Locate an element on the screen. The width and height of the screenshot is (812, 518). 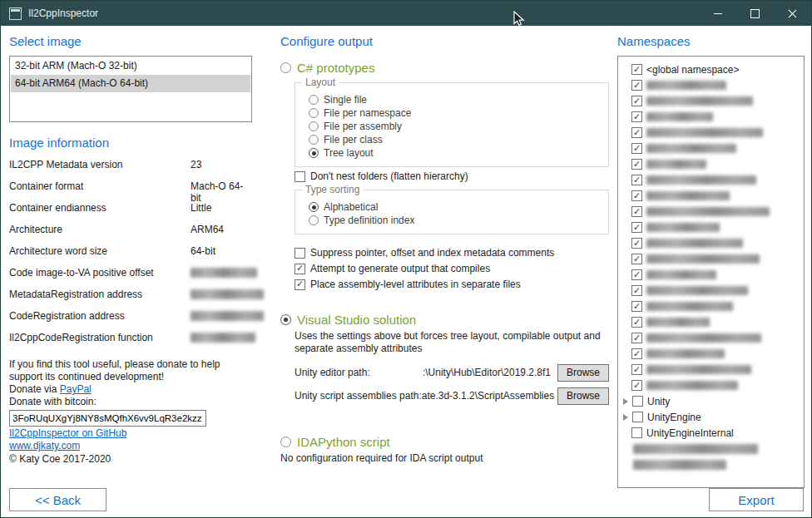
paypal-link: PayPal is located at coordinates (76, 389).